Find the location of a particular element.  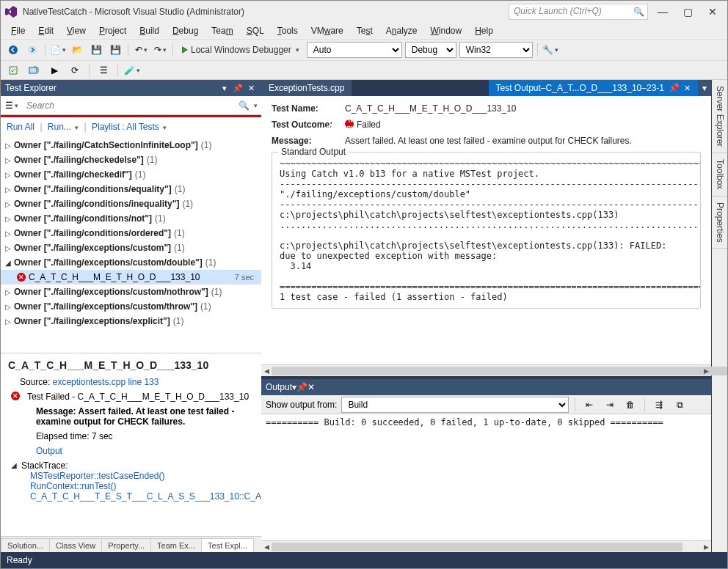

undo-button: ↶▾ is located at coordinates (141, 50).